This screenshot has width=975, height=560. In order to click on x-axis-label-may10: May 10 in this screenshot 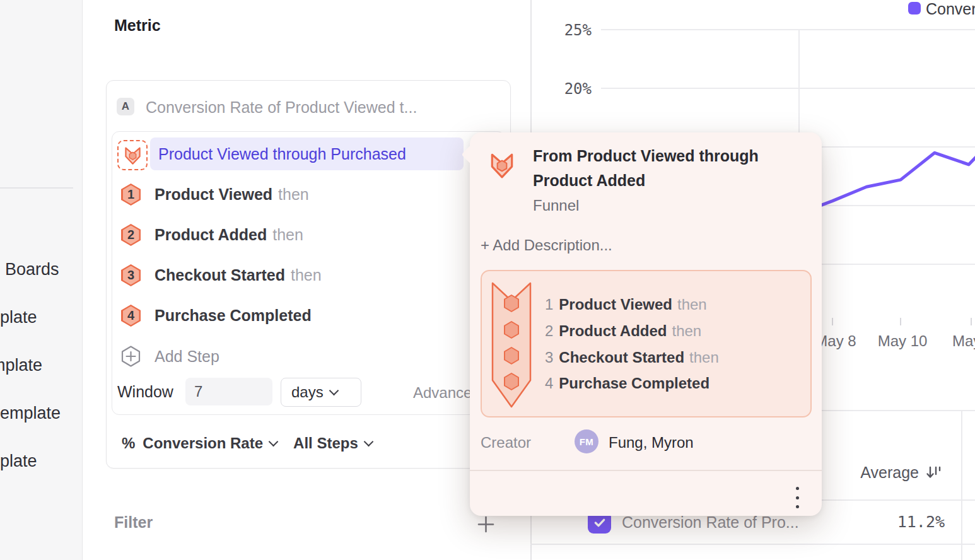, I will do `click(902, 341)`.